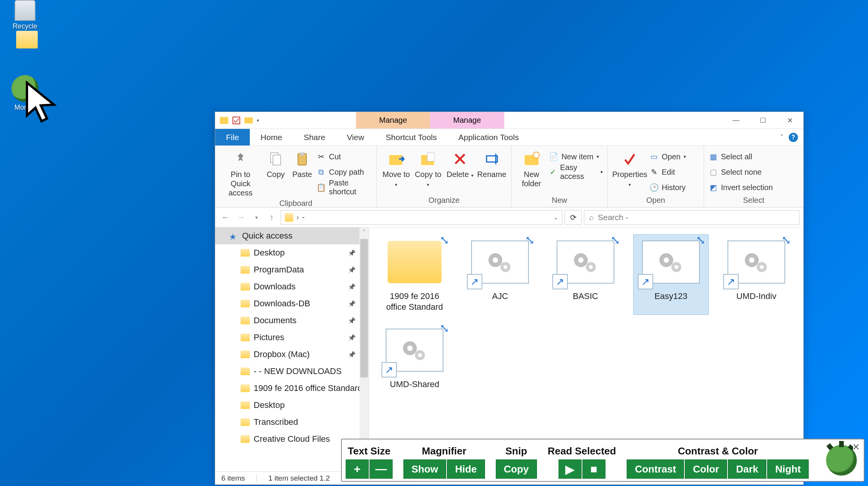 This screenshot has height=486, width=868. I want to click on paste-shortcut-button: 📋Paste shortcut, so click(344, 187).